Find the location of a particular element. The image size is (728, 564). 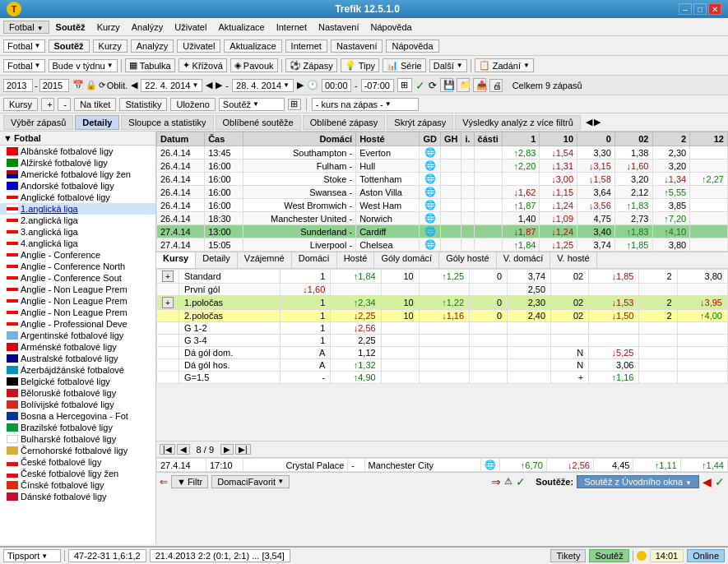

timezone-btn: ⊞ is located at coordinates (405, 86).